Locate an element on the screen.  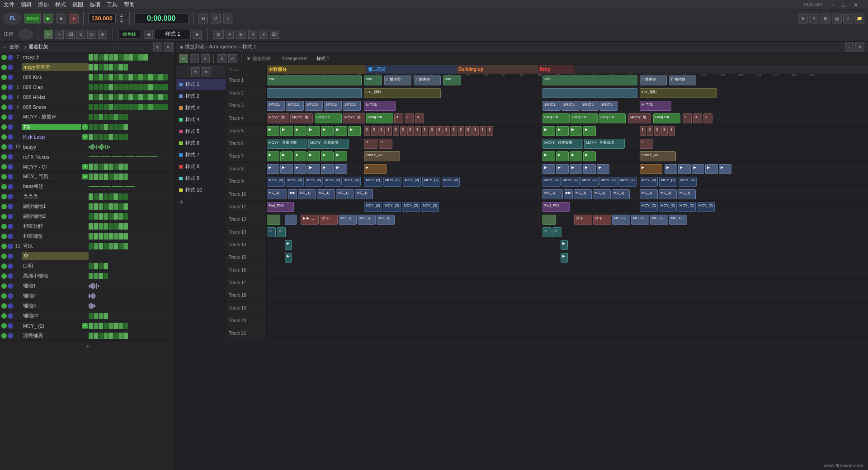
pattern-item-5: 样式 5 is located at coordinates (201, 132).